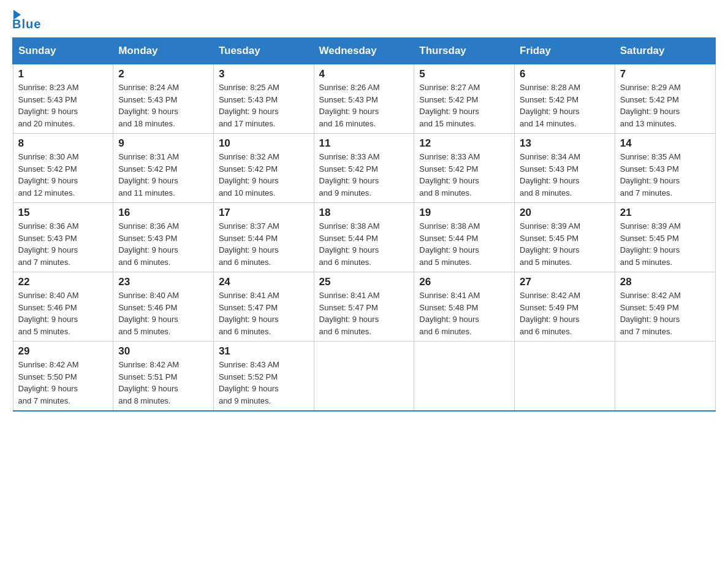 The height and width of the screenshot is (563, 728). I want to click on calendar-day-cell: 15 Sunrise: 8:36 AMSunset: 5:43 PMDaylig…, so click(63, 238).